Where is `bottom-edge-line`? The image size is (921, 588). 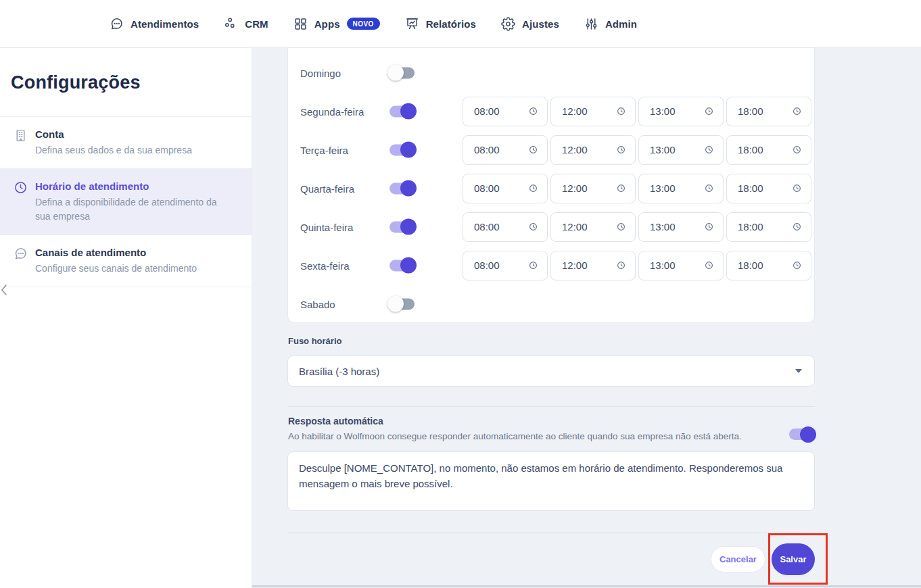 bottom-edge-line is located at coordinates (587, 587).